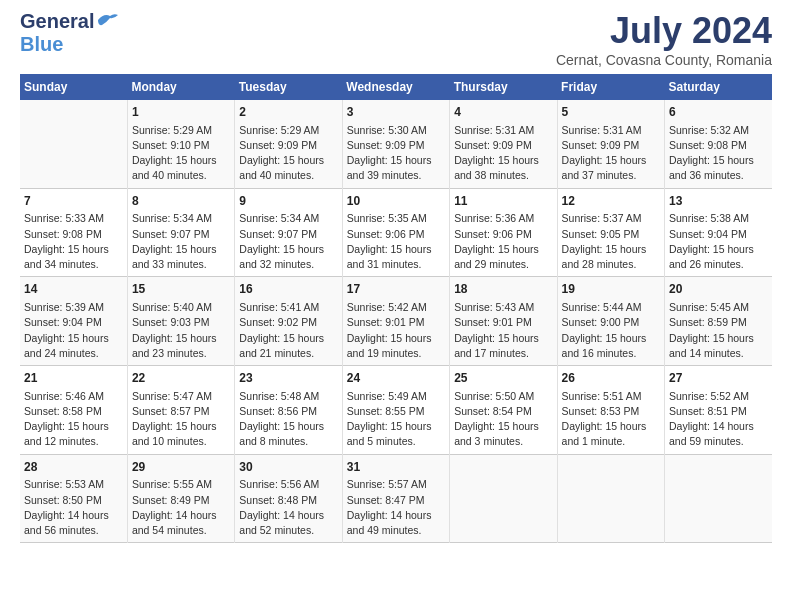 This screenshot has width=792, height=612. Describe the element at coordinates (396, 290) in the screenshot. I see `day-number: 17` at that location.